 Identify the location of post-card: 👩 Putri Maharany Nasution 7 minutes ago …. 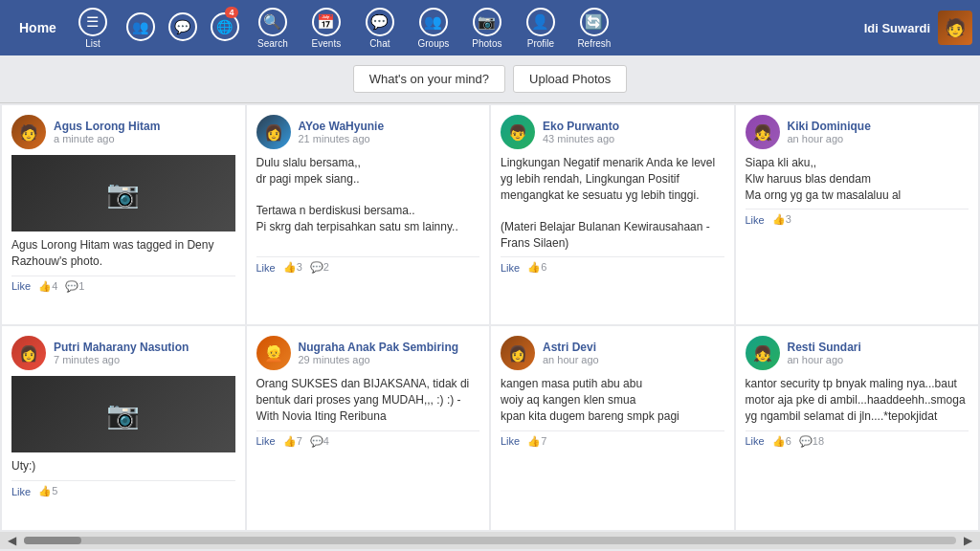
(123, 429).